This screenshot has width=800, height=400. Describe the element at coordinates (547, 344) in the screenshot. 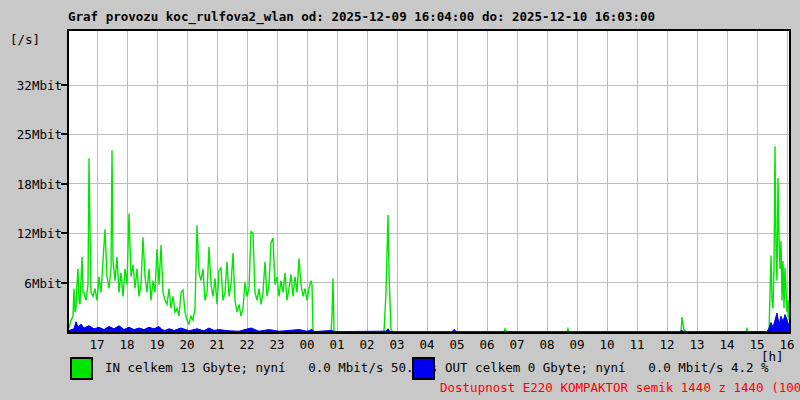

I see `x-axis-label: 08` at that location.